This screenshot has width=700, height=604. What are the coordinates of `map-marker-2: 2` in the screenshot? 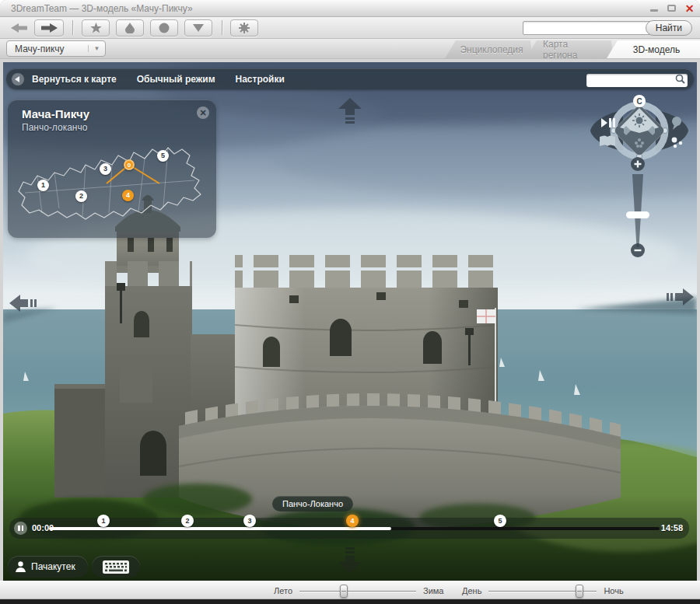 It's located at (81, 196).